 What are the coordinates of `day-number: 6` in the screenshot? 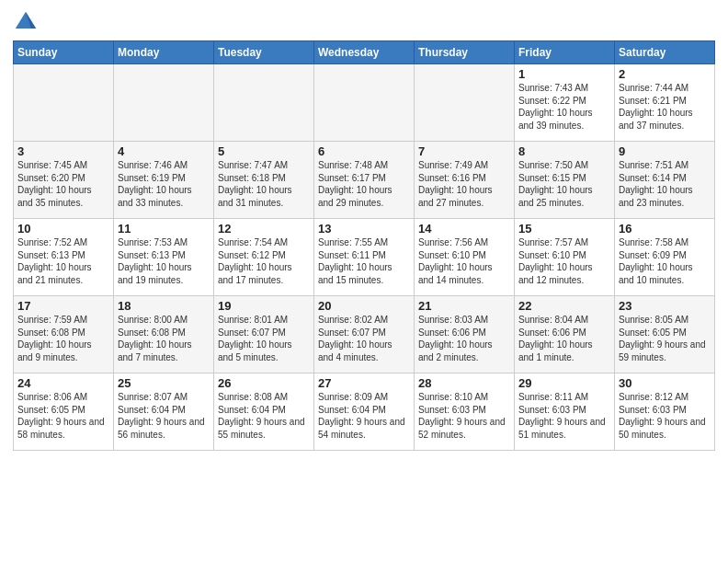 It's located at (364, 151).